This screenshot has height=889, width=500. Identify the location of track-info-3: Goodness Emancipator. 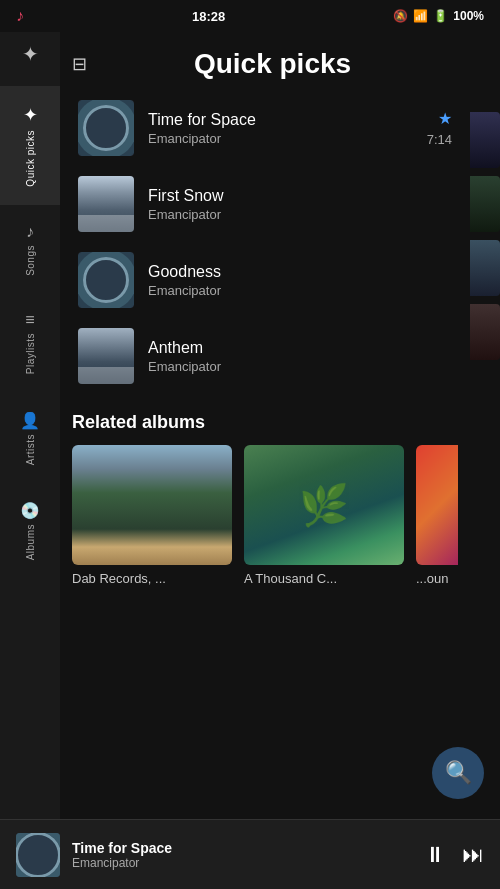
(300, 280).